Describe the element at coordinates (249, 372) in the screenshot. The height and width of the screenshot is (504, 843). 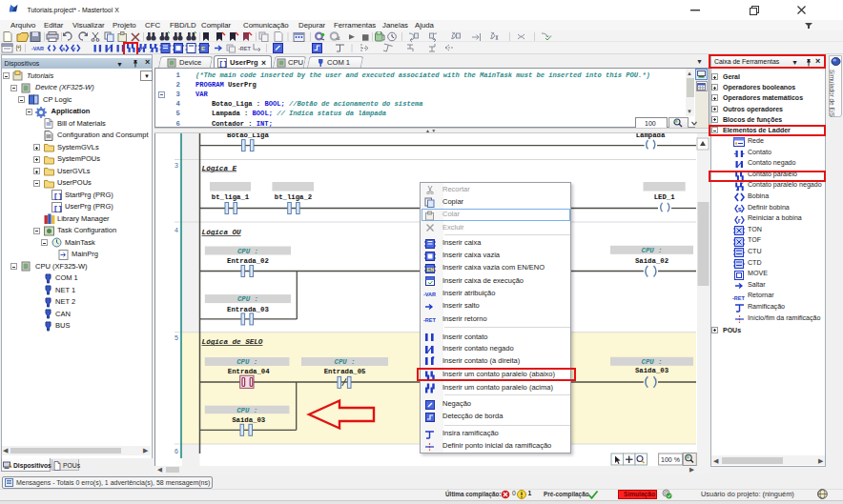
I see `svg-text: Entrada_04` at that location.